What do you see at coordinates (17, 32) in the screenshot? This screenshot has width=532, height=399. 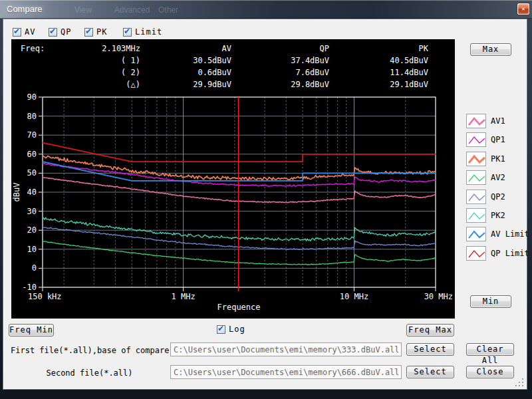 I see `av-checkbox-box: ✔` at bounding box center [17, 32].